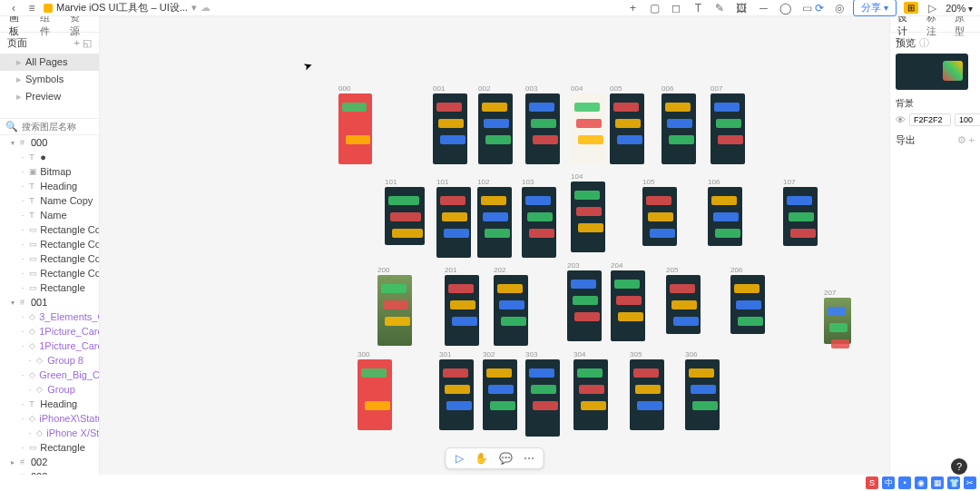  What do you see at coordinates (395, 310) in the screenshot?
I see `artboard: 200` at bounding box center [395, 310].